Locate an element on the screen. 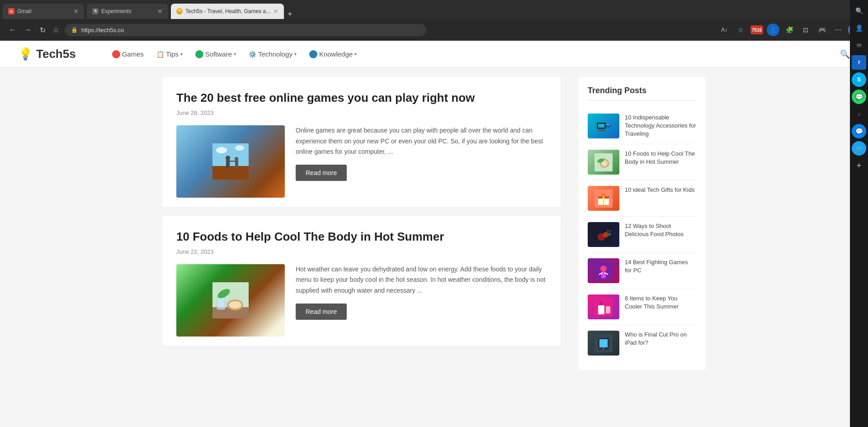  extensions-icon: 🧩 is located at coordinates (789, 30).